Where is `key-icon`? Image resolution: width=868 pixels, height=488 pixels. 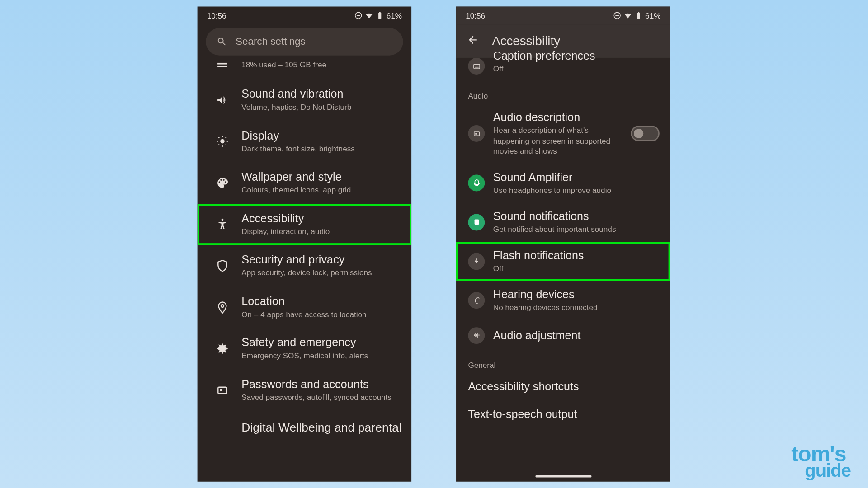 key-icon is located at coordinates (222, 390).